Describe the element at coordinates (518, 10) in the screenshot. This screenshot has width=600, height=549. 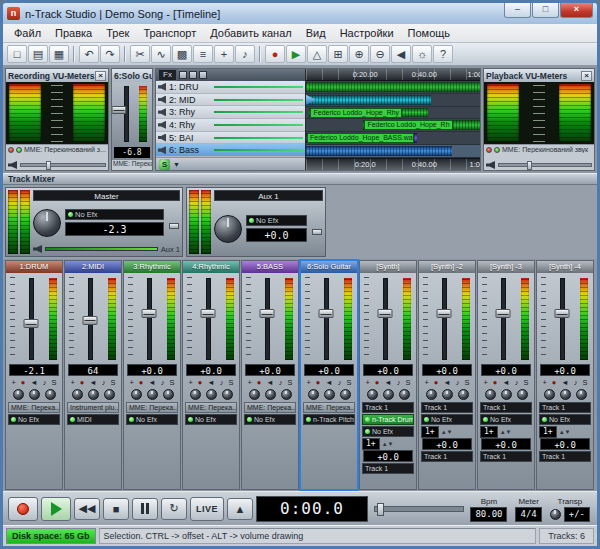
I see `minimize-button: –` at that location.